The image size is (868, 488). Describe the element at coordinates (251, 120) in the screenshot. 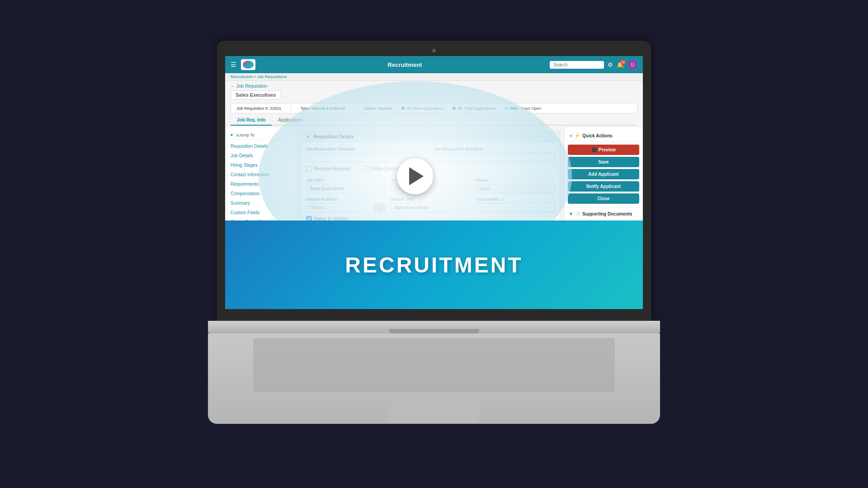

I see `tab-job-req-info: Job Req. Info` at that location.